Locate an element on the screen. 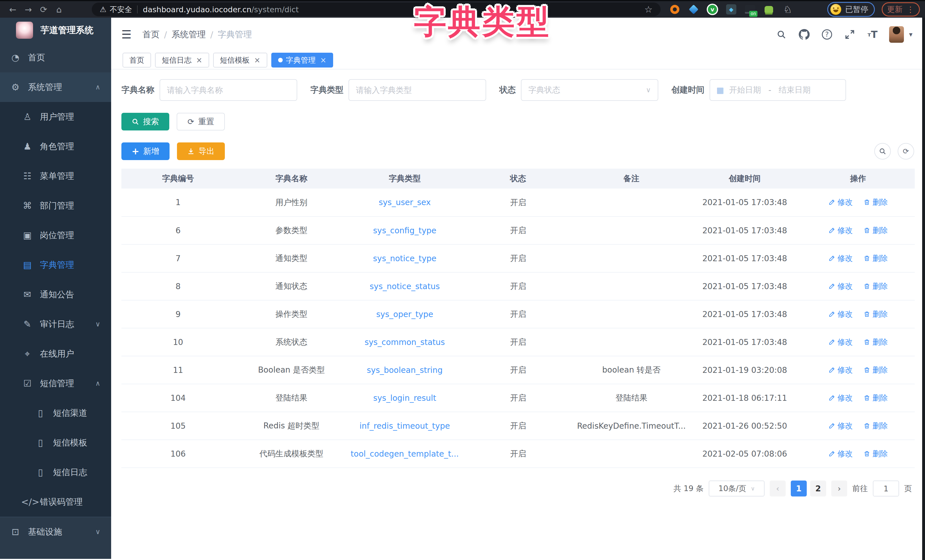 The width and height of the screenshot is (925, 560). sidebar-menu-item: ⊡ 基础设施 ∨ is located at coordinates (56, 531).